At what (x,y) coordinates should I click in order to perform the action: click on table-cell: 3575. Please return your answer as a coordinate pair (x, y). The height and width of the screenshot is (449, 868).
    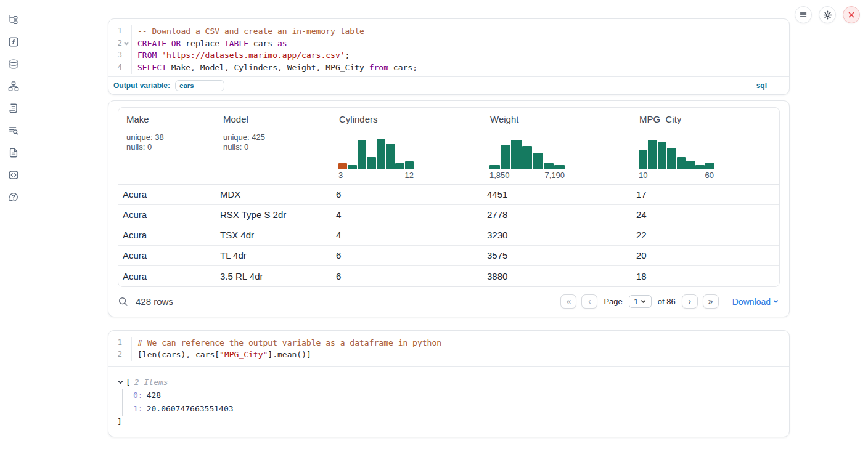
    Looking at the image, I should click on (557, 255).